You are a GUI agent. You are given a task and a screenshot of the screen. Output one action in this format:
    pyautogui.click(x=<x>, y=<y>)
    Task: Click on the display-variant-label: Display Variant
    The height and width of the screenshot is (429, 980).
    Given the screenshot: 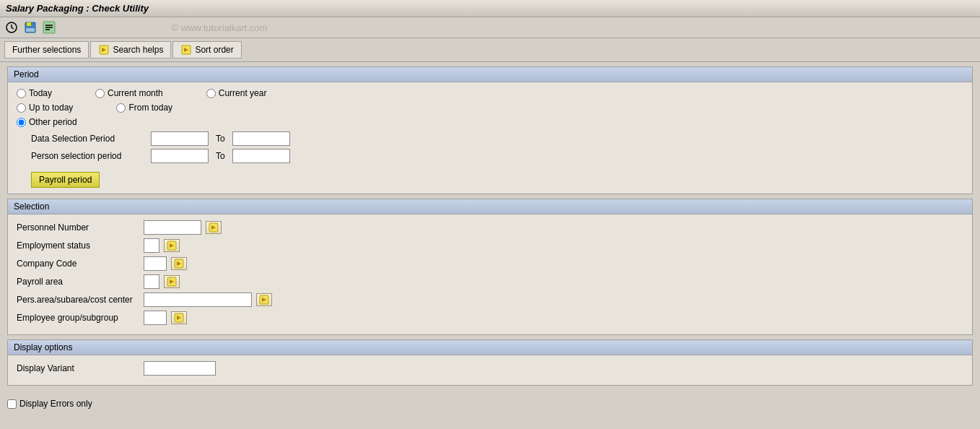 What is the action you would take?
    pyautogui.click(x=78, y=368)
    